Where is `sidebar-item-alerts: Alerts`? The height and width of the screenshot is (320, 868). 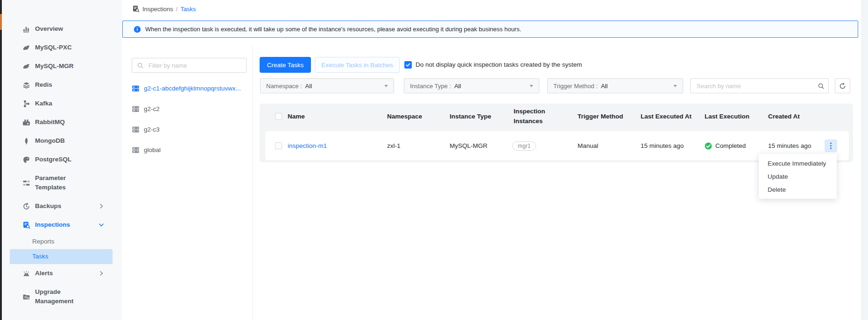 sidebar-item-alerts: Alerts is located at coordinates (62, 273).